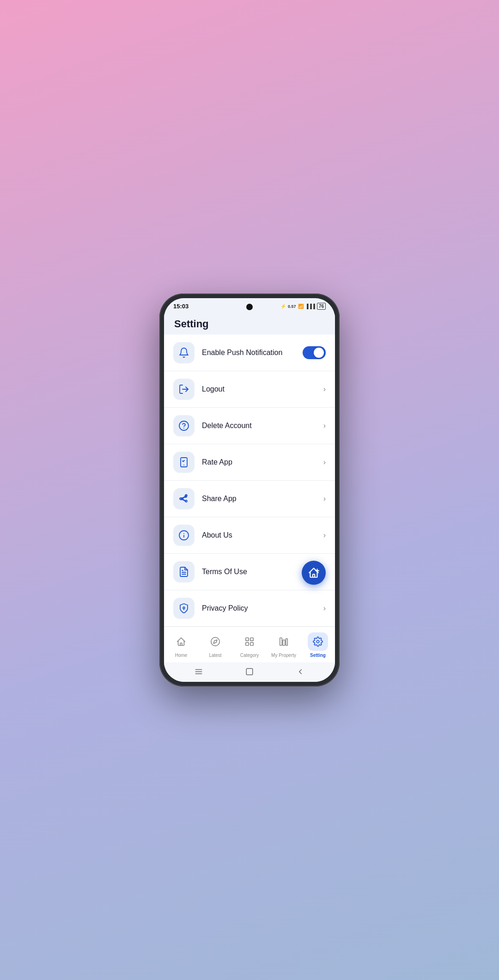 This screenshot has width=499, height=980. Describe the element at coordinates (191, 324) in the screenshot. I see `page-title: Setting` at that location.